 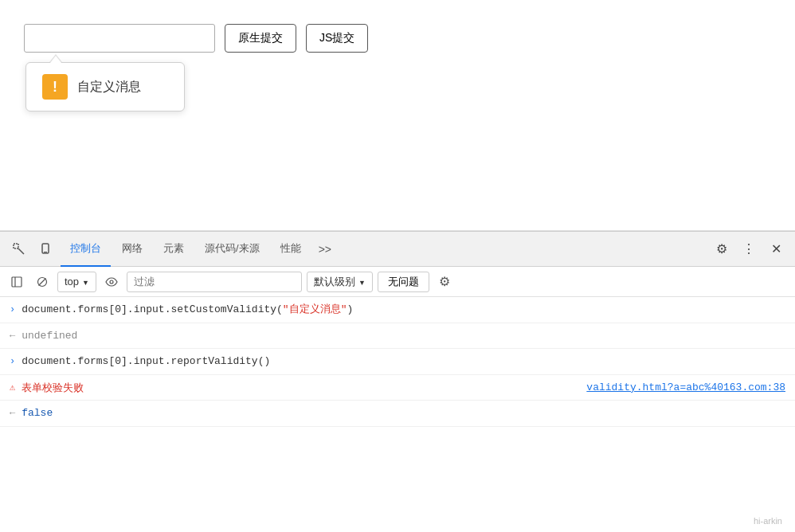 I want to click on device-icon, so click(x=46, y=249).